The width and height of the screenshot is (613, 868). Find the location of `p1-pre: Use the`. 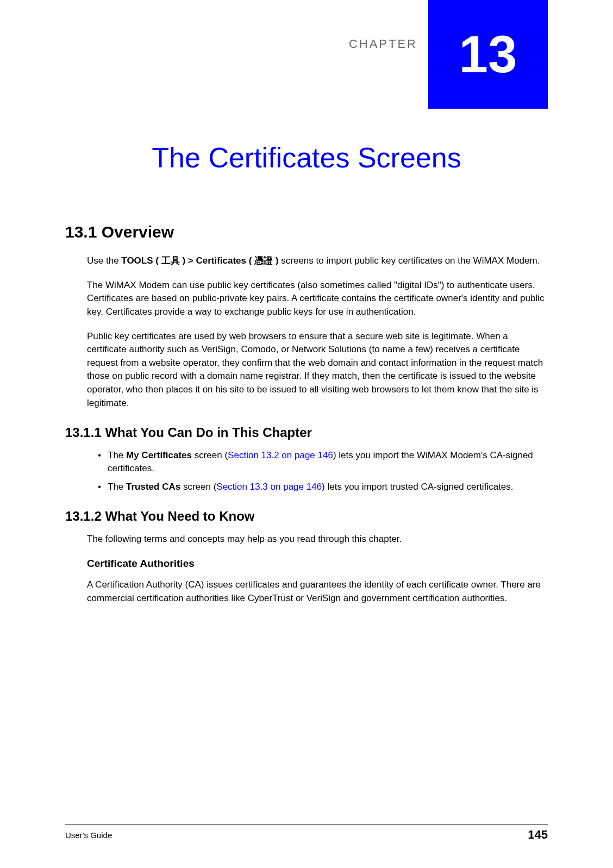

p1-pre: Use the is located at coordinates (104, 261).